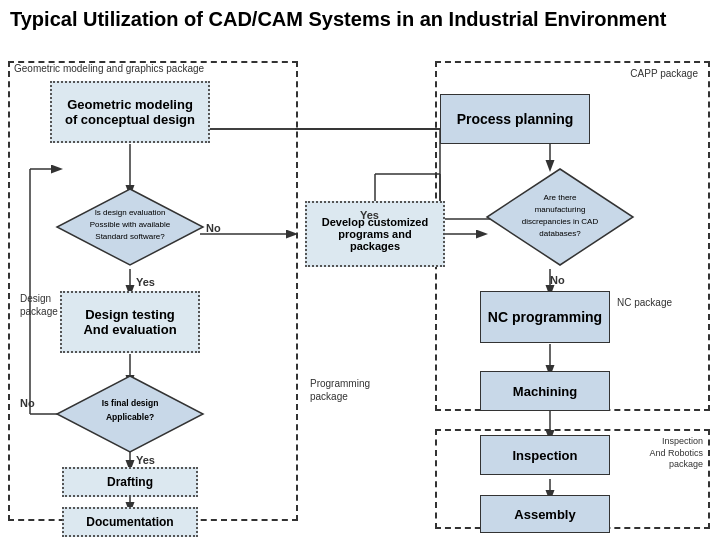 The width and height of the screenshot is (720, 540). What do you see at coordinates (130, 112) in the screenshot?
I see `geometric-modeling-box: Geometric modeling of conceptual design` at bounding box center [130, 112].